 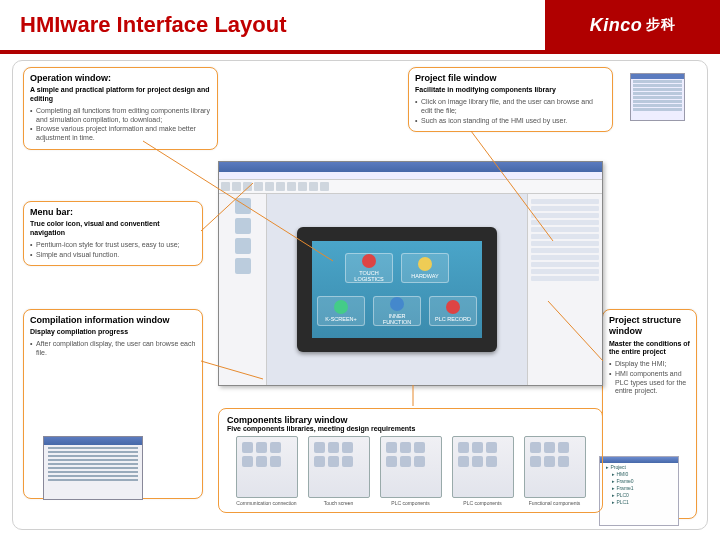 I want to click on callout-subtitle: Five components libraries, meeting desig…, so click(x=410, y=428).